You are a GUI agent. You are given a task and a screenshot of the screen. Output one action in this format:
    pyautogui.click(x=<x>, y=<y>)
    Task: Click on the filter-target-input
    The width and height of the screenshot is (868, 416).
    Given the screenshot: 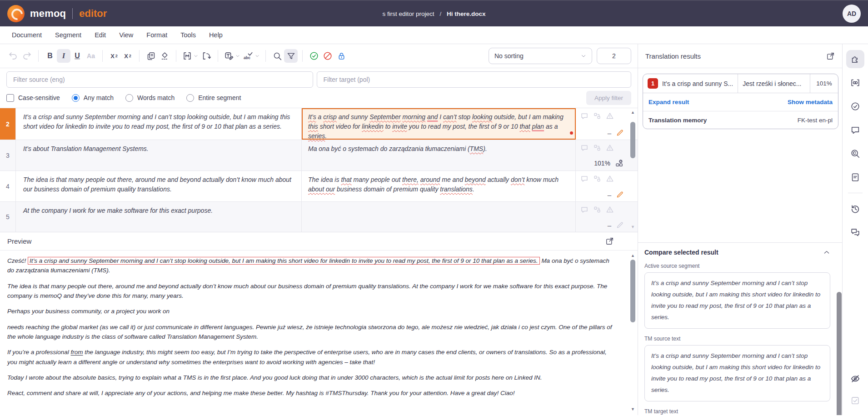 What is the action you would take?
    pyautogui.click(x=474, y=80)
    